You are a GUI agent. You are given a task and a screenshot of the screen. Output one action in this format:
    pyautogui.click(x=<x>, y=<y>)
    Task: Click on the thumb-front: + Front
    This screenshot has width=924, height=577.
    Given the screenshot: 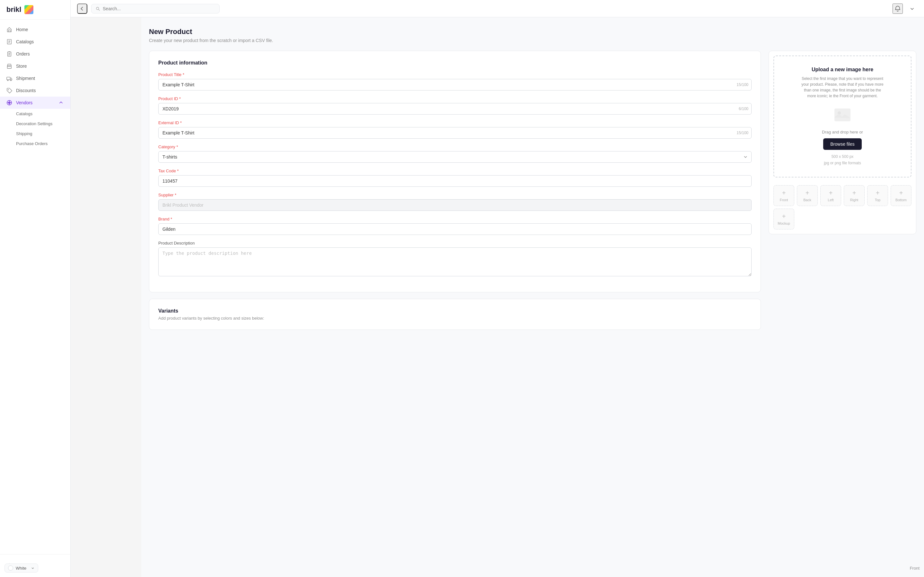 What is the action you would take?
    pyautogui.click(x=784, y=195)
    